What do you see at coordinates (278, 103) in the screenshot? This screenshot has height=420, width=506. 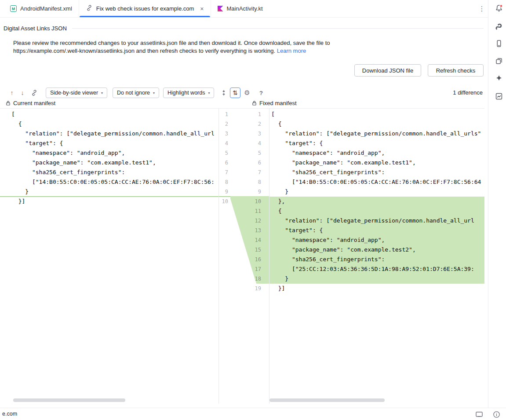 I see `right-pane-title: Fixed manifest` at bounding box center [278, 103].